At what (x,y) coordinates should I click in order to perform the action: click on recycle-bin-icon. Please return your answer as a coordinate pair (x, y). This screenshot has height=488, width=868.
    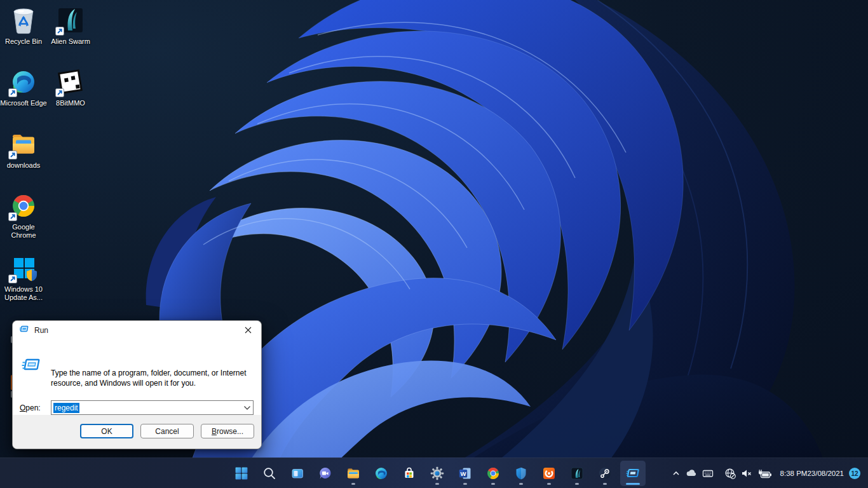
    Looking at the image, I should click on (24, 20).